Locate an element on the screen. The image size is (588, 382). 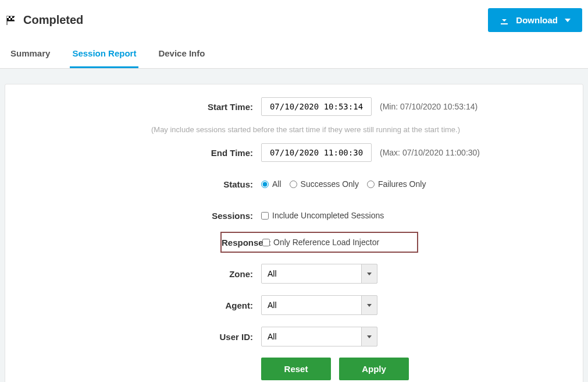
start-time-note: (May include sessions started before the… is located at coordinates (294, 133).